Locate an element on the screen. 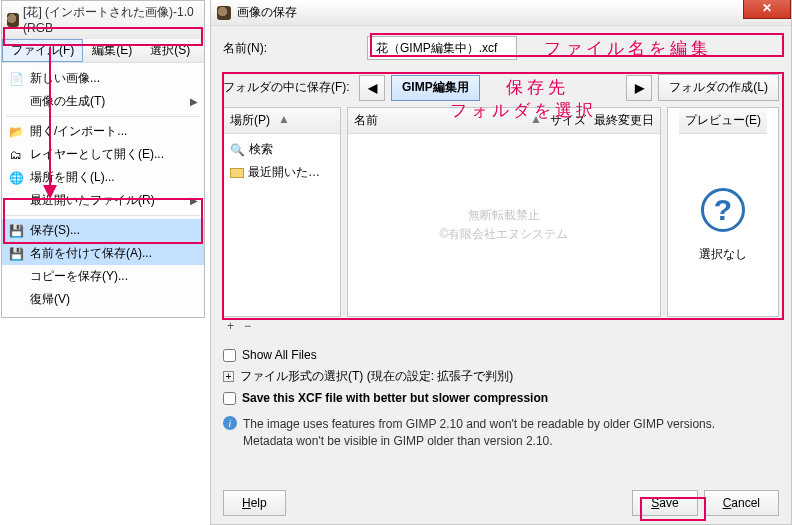 Image resolution: width=792 pixels, height=525 pixels. show-all-files-row: Show All Files is located at coordinates (501, 355).